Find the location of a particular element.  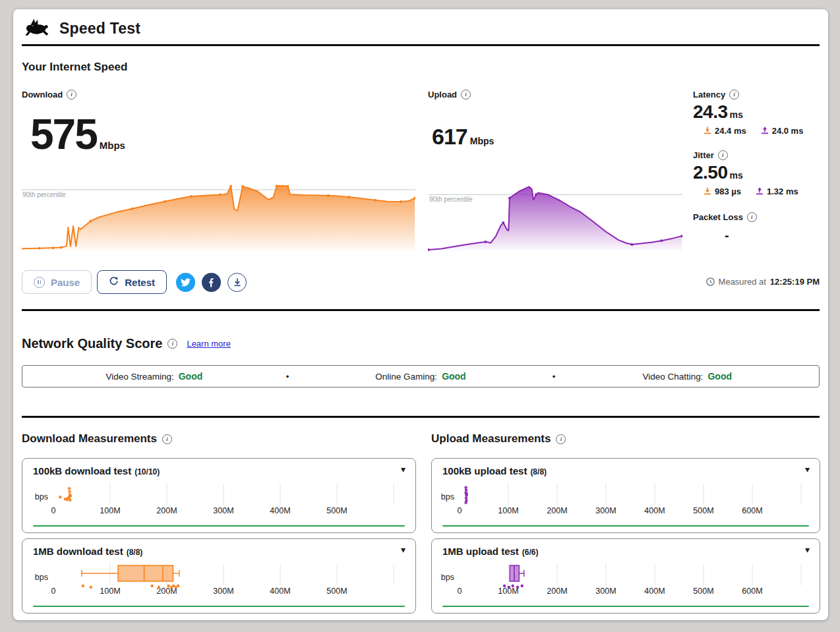

nqs-info-icon: i is located at coordinates (173, 344).